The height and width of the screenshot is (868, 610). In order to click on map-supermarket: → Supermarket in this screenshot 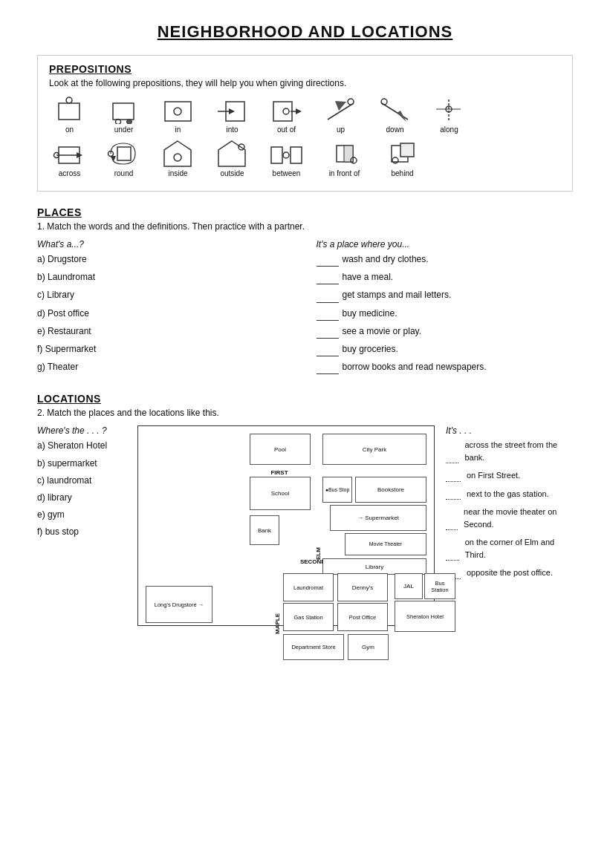, I will do `click(378, 518)`.